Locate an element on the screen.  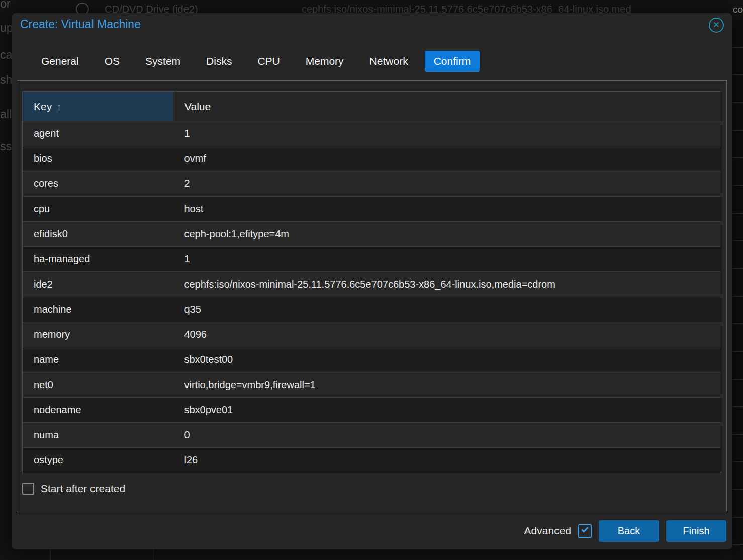
value-header-label: Value is located at coordinates (198, 107).